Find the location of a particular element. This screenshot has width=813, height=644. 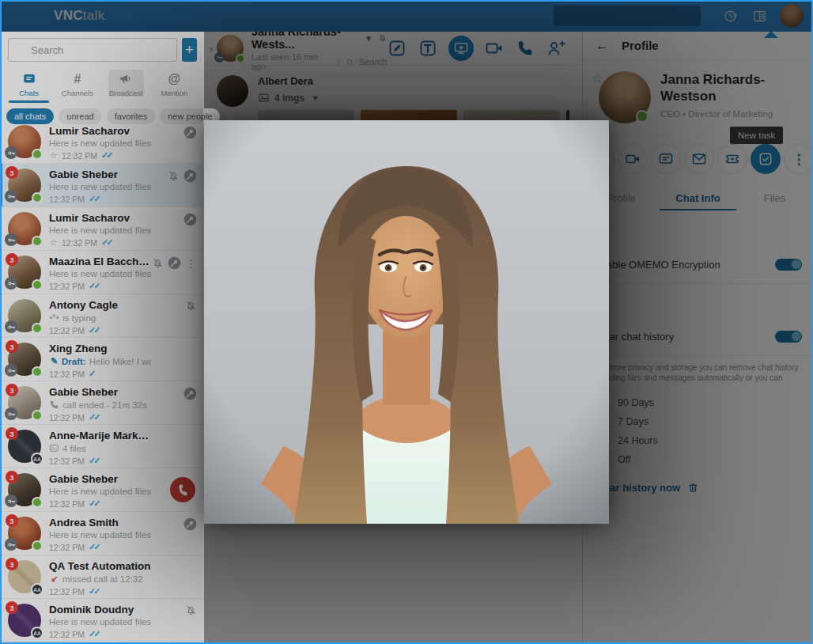

chat-meta: 12:32 PM✓ is located at coordinates (100, 373).